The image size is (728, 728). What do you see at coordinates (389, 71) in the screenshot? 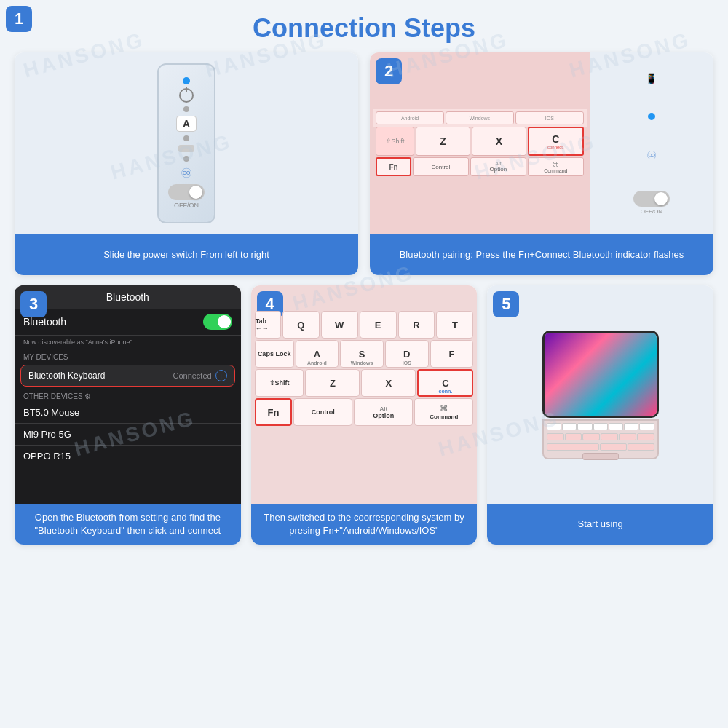
I see `step-2-number: 2` at bounding box center [389, 71].